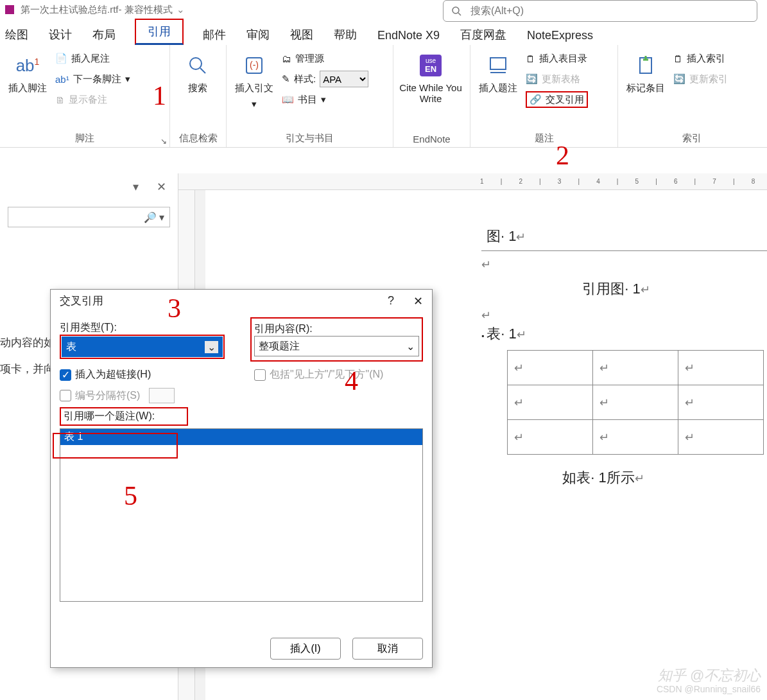  Describe the element at coordinates (384, 32) in the screenshot. I see `ribbon-tabs: 绘图 设计 布局 引用 邮件 审阅 视图 帮助 EndNote X9 百度网盘 …` at that location.